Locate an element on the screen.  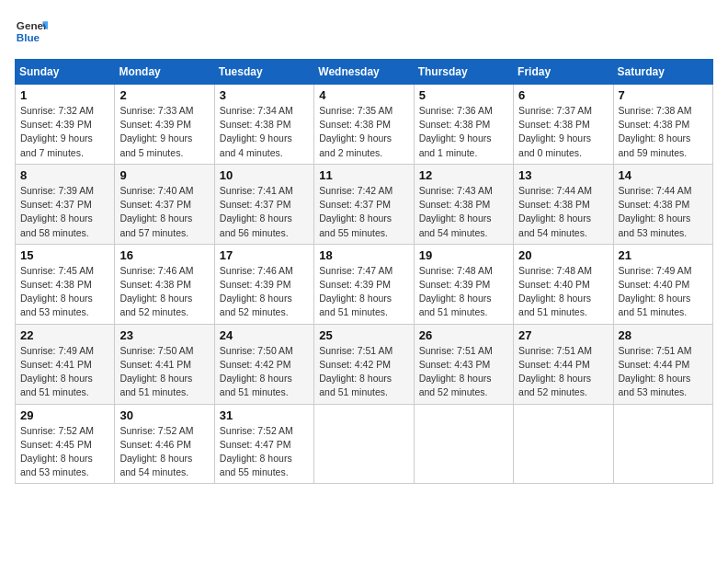
logo-icon: General Blue is located at coordinates (31, 31).